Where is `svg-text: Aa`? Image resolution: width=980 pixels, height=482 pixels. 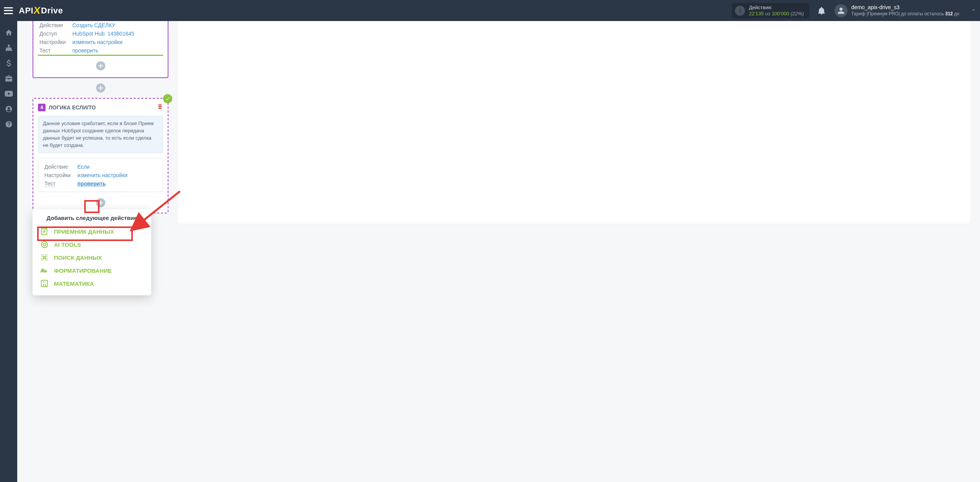 svg-text: Aa is located at coordinates (44, 271).